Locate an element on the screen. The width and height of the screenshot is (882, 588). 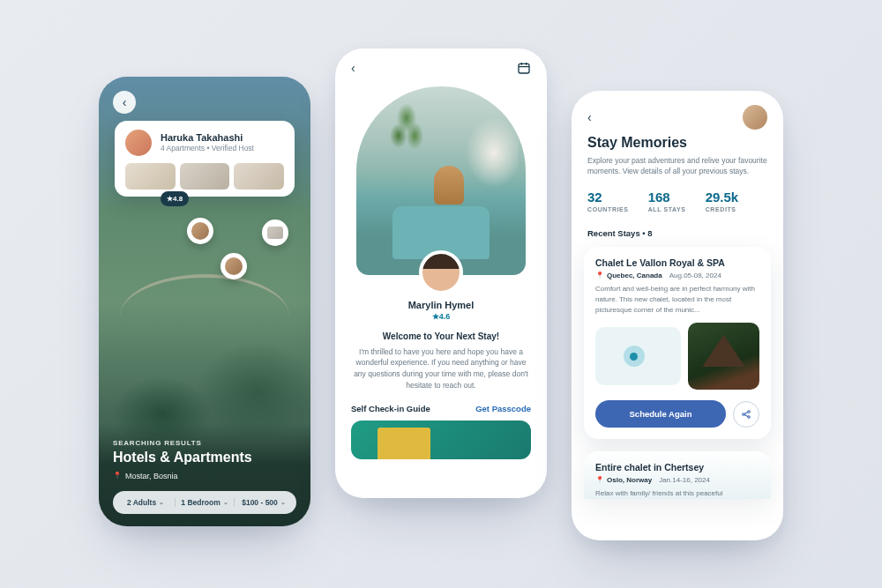
location-text: Mostar, Bosnia is located at coordinates (152, 476).